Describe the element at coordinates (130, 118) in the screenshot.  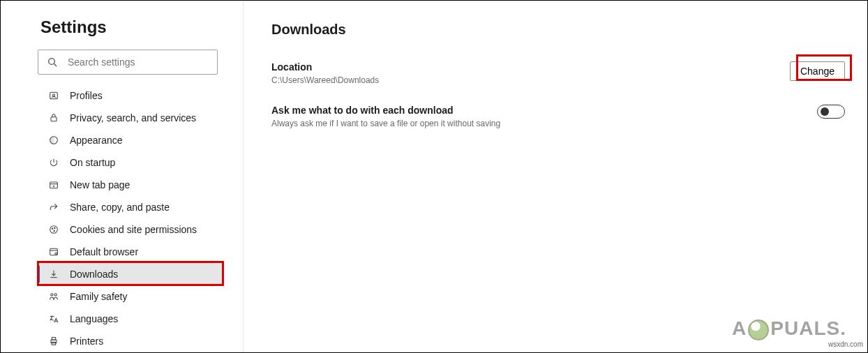
I see `sidebar-item-privacy: Privacy, search, and services` at that location.